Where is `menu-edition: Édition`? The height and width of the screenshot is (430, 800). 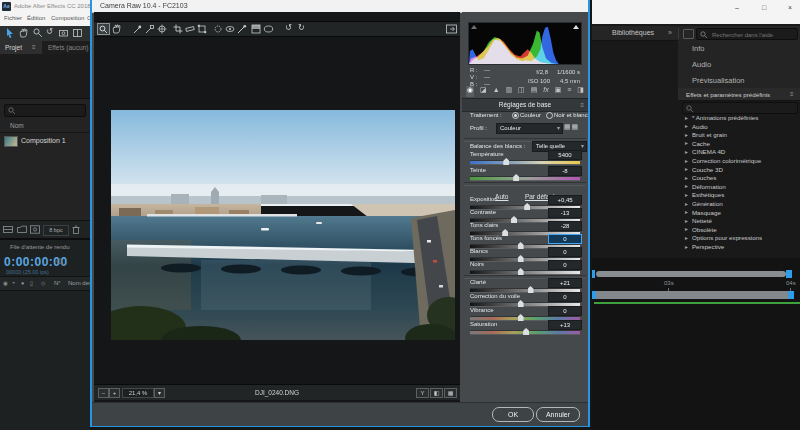 menu-edition: Édition is located at coordinates (36, 18).